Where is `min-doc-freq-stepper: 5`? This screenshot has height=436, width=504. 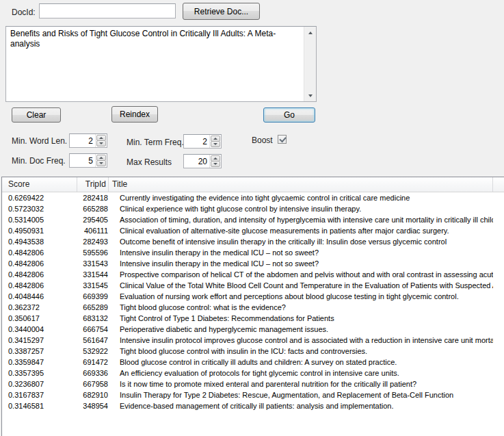
min-doc-freq-stepper: 5 is located at coordinates (88, 160).